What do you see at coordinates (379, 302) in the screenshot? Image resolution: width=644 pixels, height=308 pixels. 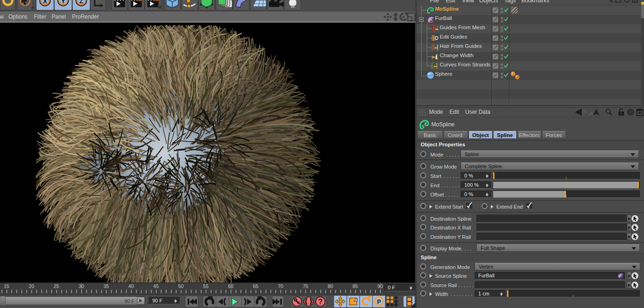 I see `svg-text: P` at bounding box center [379, 302].